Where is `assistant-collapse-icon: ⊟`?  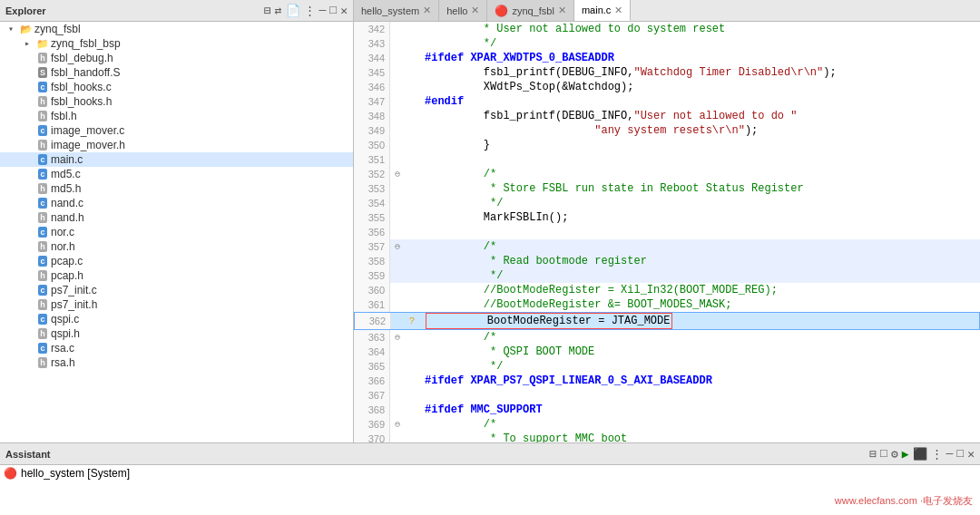 assistant-collapse-icon: ⊟ is located at coordinates (873, 454).